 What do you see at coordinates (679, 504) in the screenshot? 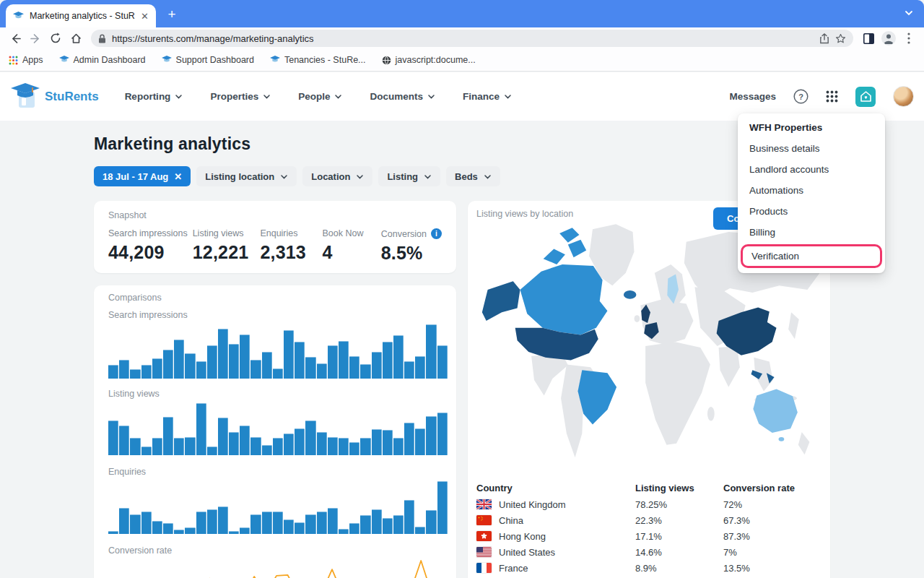
I see `listing-views-value: 78.25%` at bounding box center [679, 504].